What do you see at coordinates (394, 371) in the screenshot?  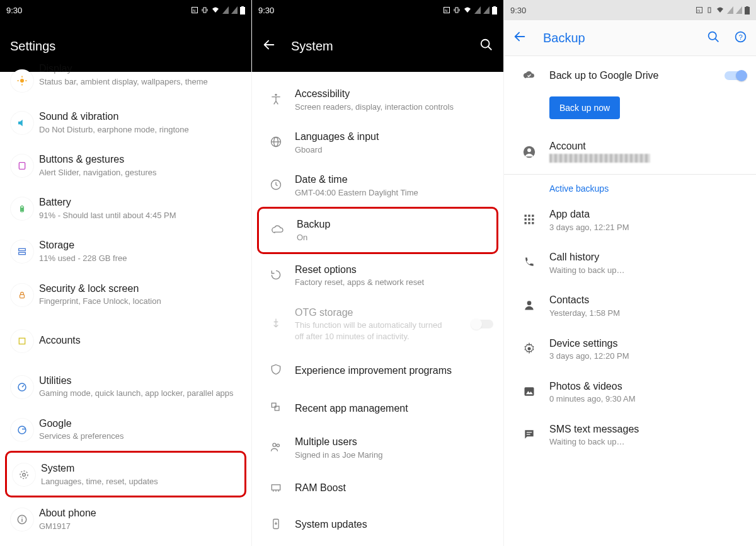 I see `item-title: Experience improvement programs` at bounding box center [394, 371].